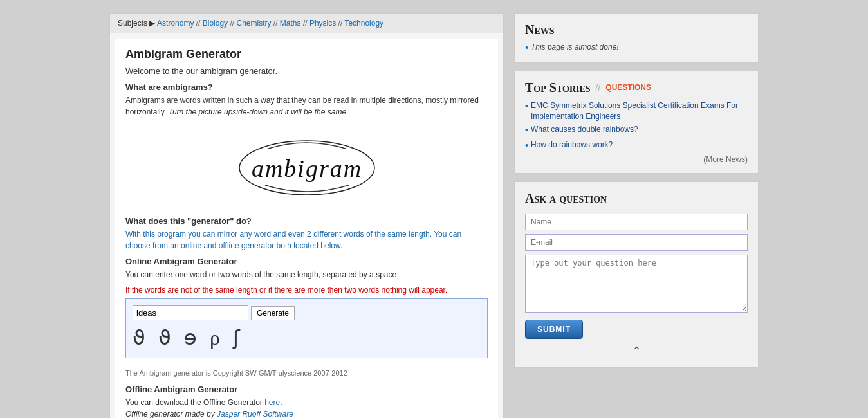  Describe the element at coordinates (636, 38) in the screenshot. I see `news-box: News • This page is almost done!` at that location.